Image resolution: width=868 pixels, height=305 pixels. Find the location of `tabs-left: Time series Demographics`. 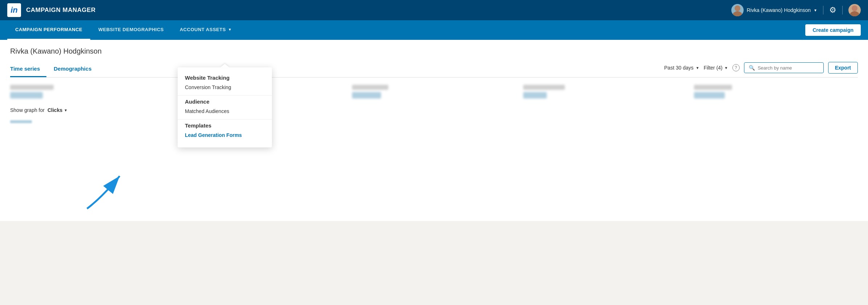

tabs-left: Time series Demographics is located at coordinates (58, 70).